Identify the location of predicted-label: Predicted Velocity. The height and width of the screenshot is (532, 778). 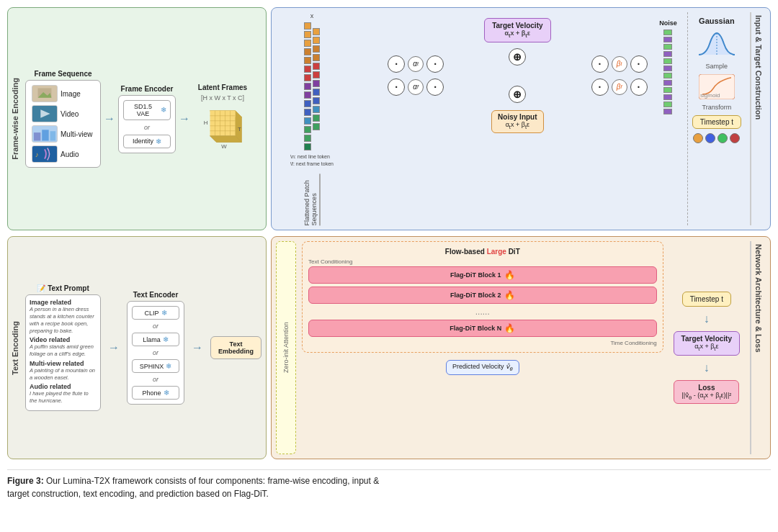
(479, 366).